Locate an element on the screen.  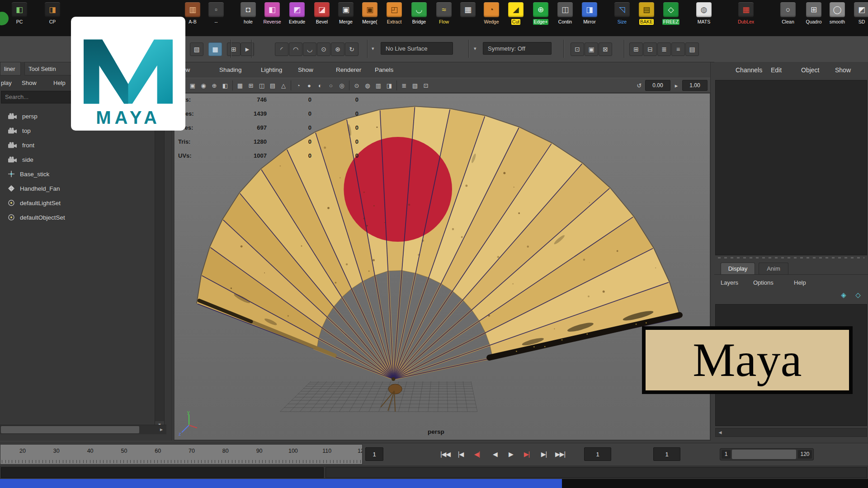
history-icon: ▣ is located at coordinates (591, 49).